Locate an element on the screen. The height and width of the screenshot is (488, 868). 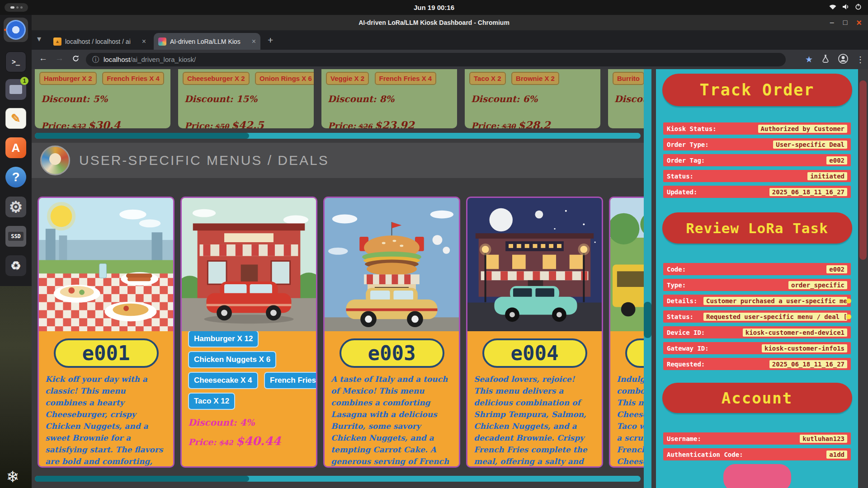
deal-card: Burrito Discount: is located at coordinates (626, 99).